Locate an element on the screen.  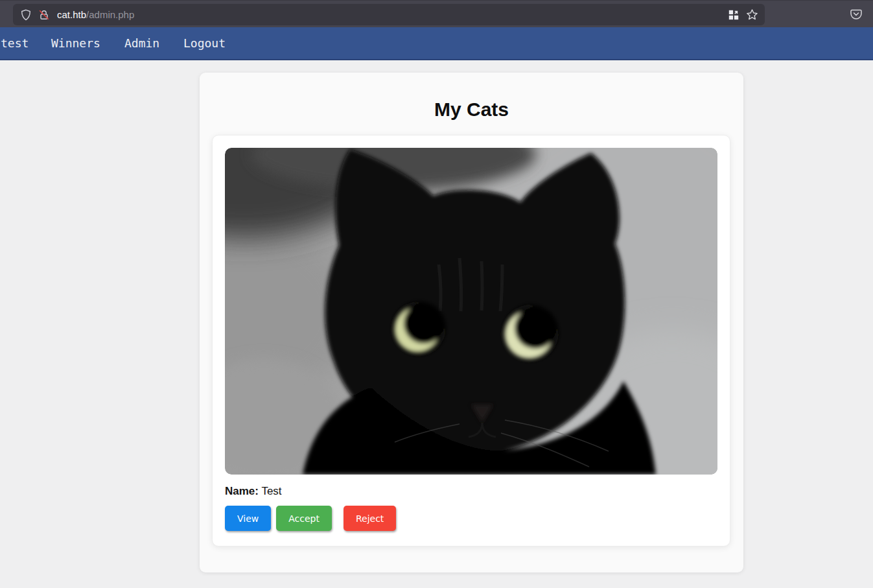
nav-item-admin: Admin is located at coordinates (142, 43).